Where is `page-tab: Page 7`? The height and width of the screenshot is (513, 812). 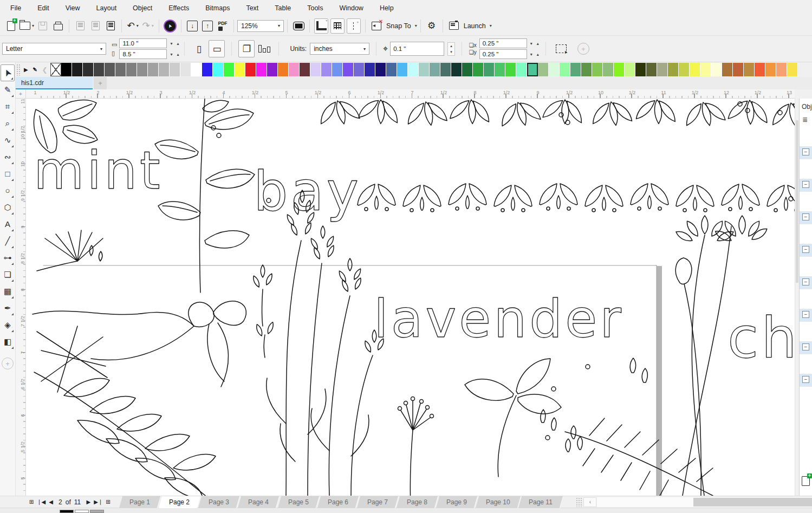
page-tab: Page 7 is located at coordinates (377, 502).